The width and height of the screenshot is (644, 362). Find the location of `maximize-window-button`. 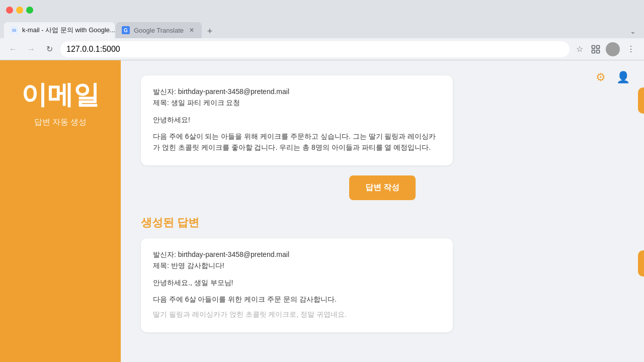

maximize-window-button is located at coordinates (30, 10).